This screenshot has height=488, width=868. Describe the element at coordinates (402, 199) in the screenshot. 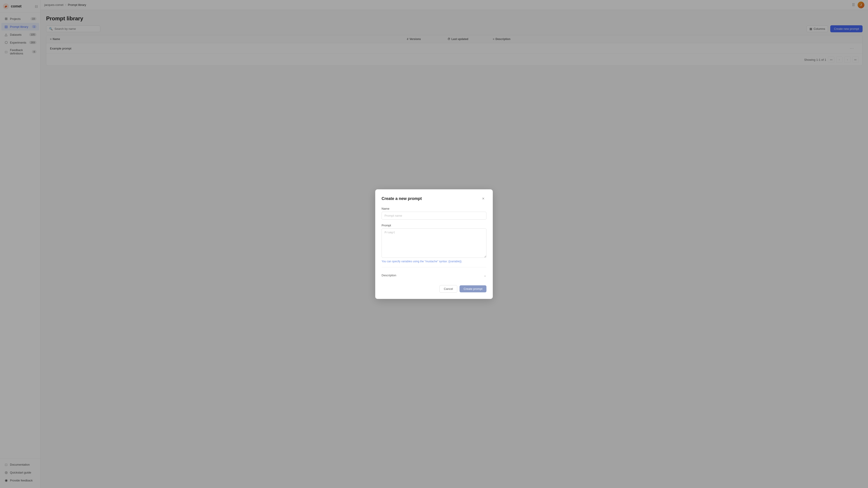

I see `modal-title: Create a new prompt` at that location.